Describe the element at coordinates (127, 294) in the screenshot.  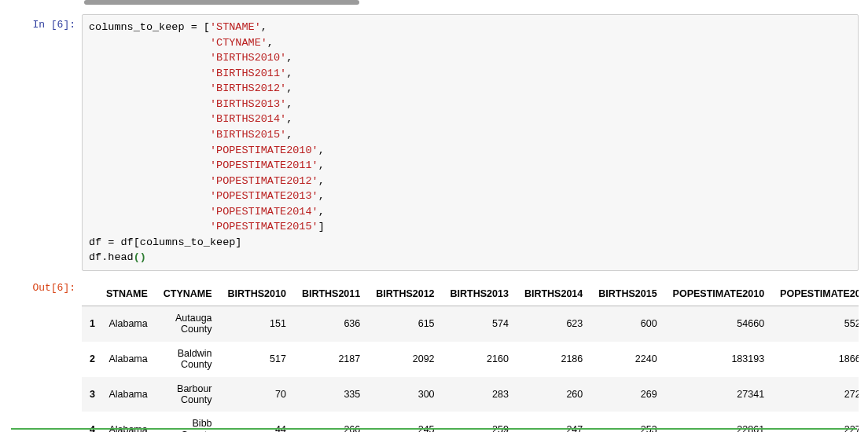
I see `column-header: STNAME` at that location.